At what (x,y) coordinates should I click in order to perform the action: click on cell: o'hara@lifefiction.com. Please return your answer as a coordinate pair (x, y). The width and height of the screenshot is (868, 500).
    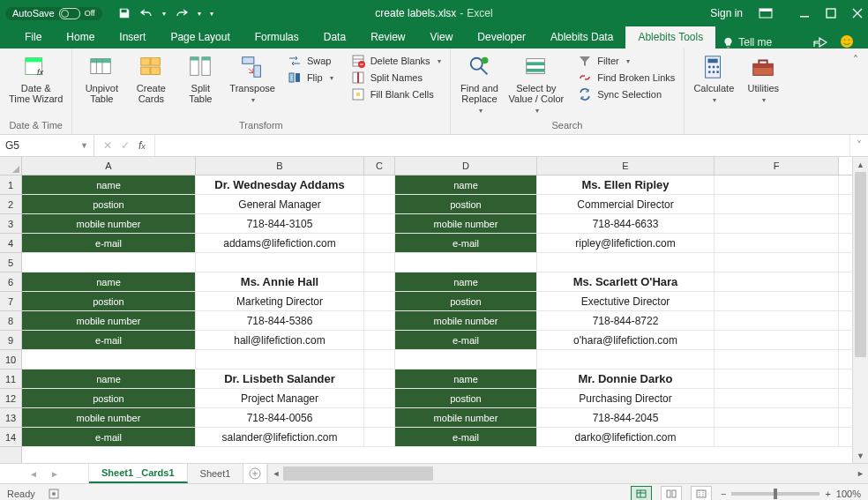
    Looking at the image, I should click on (626, 340).